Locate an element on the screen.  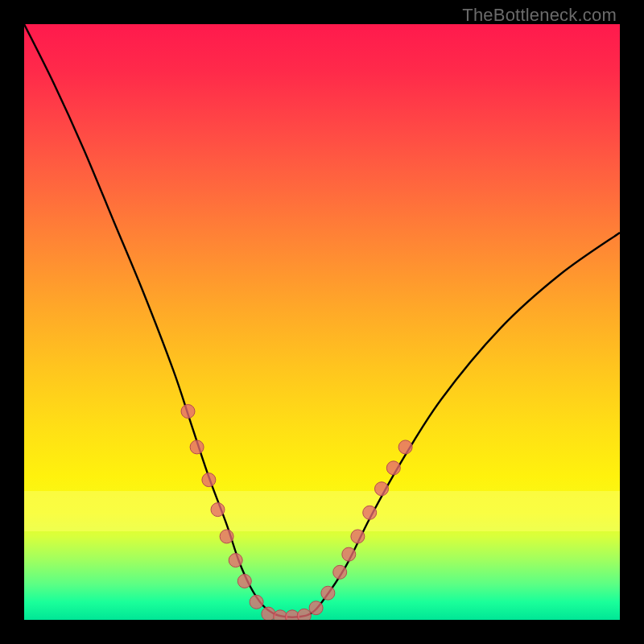
curve-markers is located at coordinates (296, 513).